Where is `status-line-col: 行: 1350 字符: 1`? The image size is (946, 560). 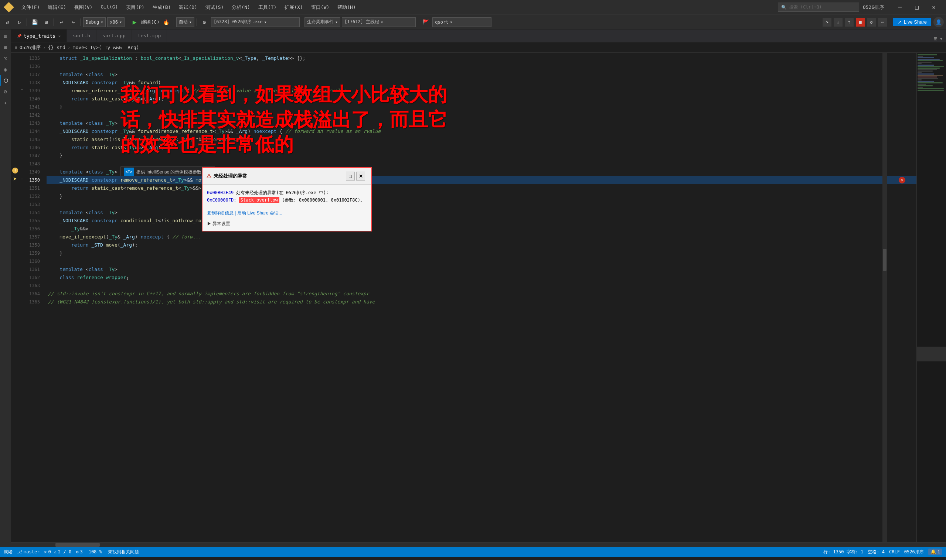
status-line-col: 行: 1350 字符: 1 is located at coordinates (843, 552).